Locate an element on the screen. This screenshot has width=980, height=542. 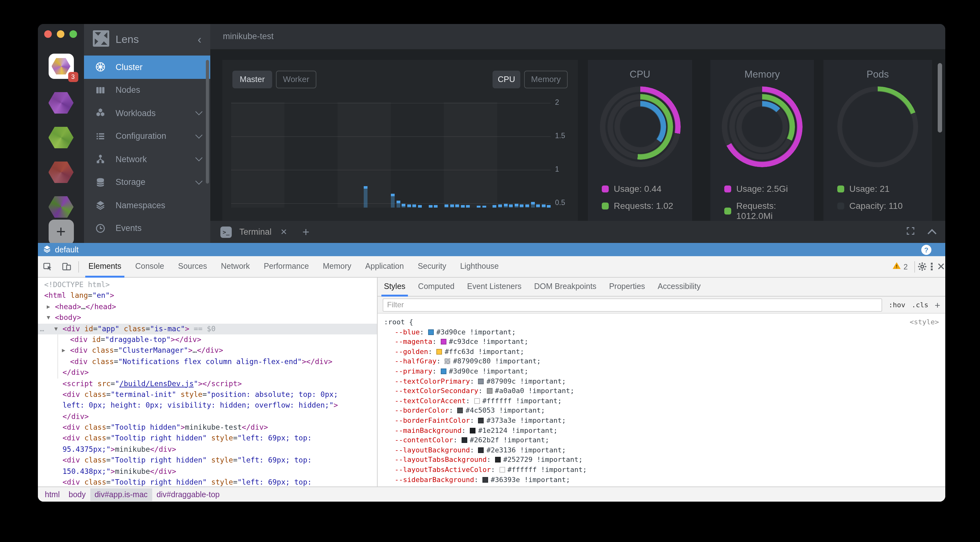
zoom-window-button is located at coordinates (73, 34).